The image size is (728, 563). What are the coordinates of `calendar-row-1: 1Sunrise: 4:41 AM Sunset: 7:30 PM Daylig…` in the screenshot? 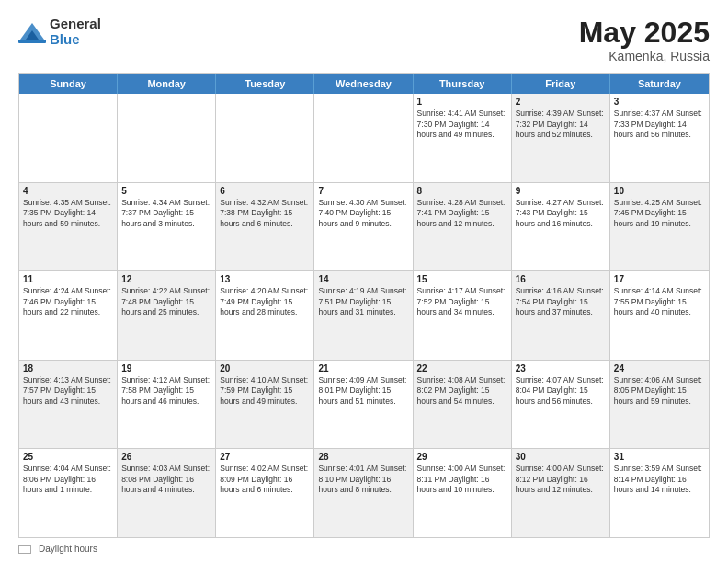 It's located at (364, 138).